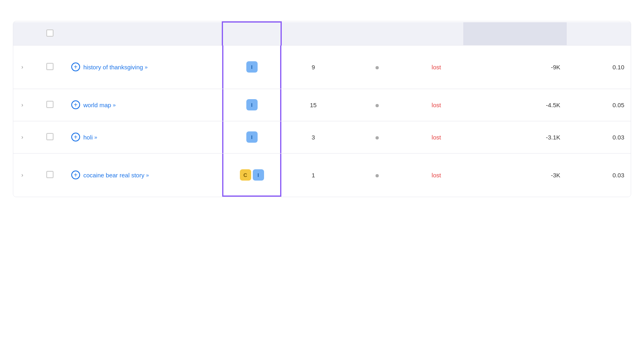 Image resolution: width=644 pixels, height=341 pixels. What do you see at coordinates (143, 34) in the screenshot?
I see `th-keyword` at bounding box center [143, 34].